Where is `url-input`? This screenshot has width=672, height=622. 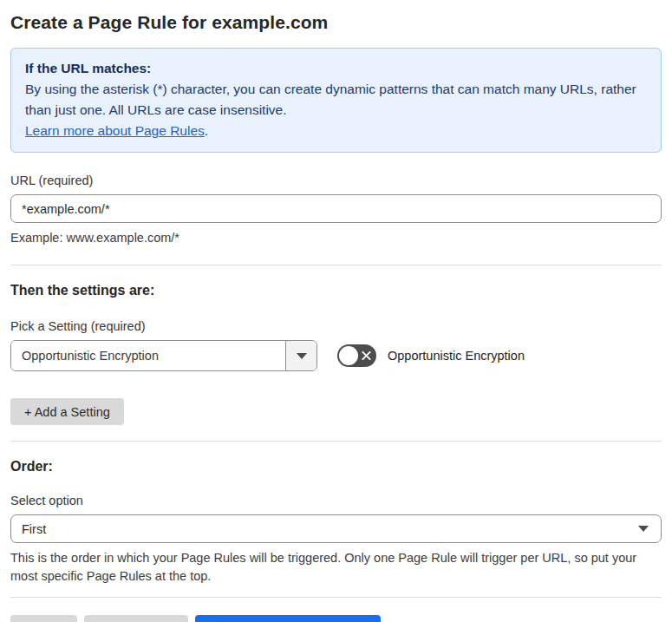
url-input is located at coordinates (336, 208).